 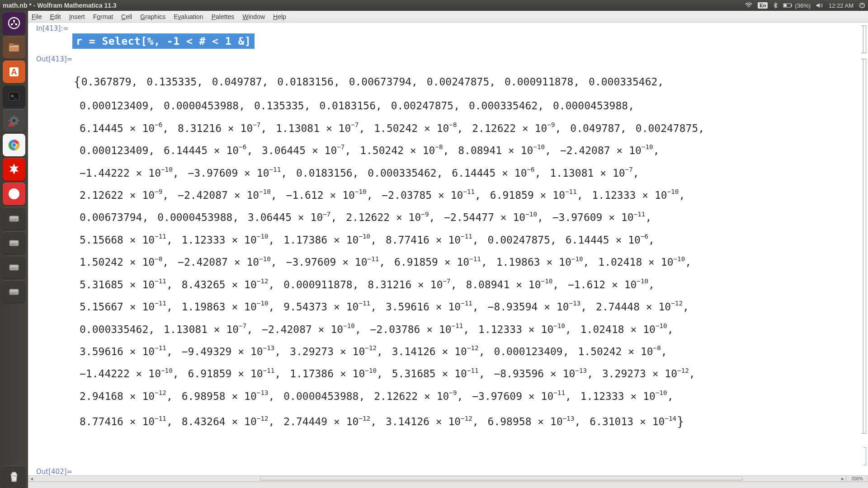 I want to click on window-title: math.nb * - Wolfram Mathematica 11.3, so click(x=60, y=5).